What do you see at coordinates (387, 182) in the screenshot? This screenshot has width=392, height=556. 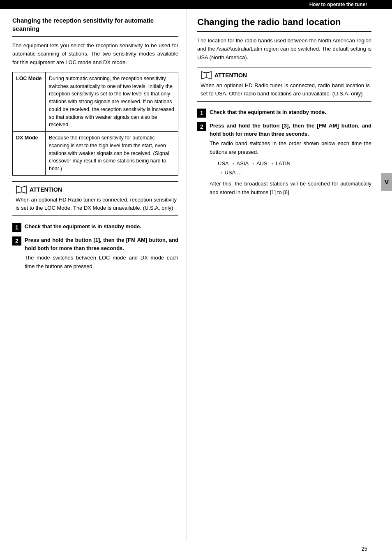 I see `sidebar-v-marker: V` at bounding box center [387, 182].